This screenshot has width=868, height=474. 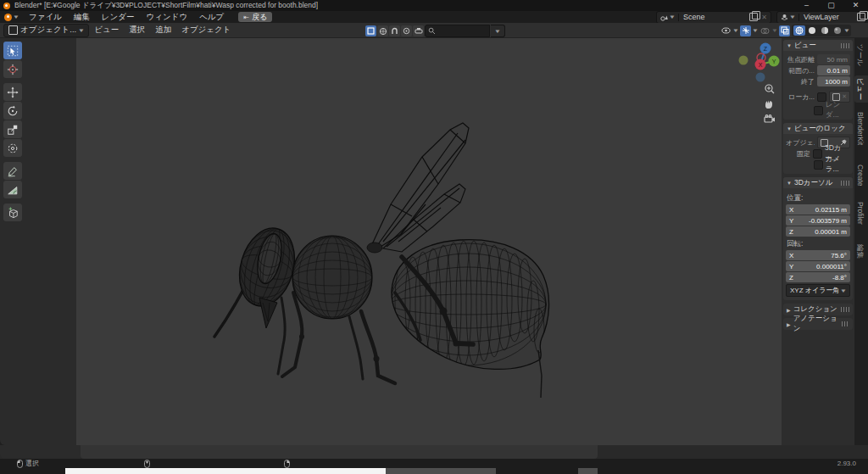 What do you see at coordinates (821, 31) in the screenshot?
I see `shading-mode-group: ▼` at bounding box center [821, 31].